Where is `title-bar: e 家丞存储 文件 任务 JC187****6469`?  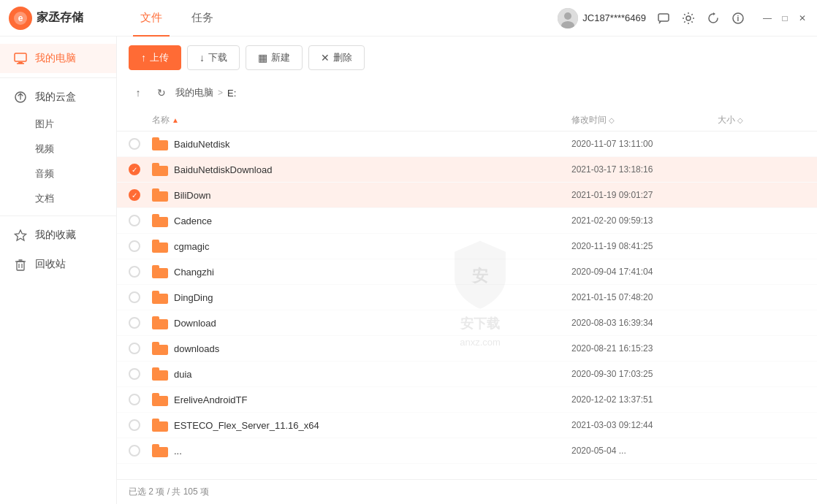
title-bar: e 家丞存储 文件 任务 JC187****6469 is located at coordinates (408, 18).